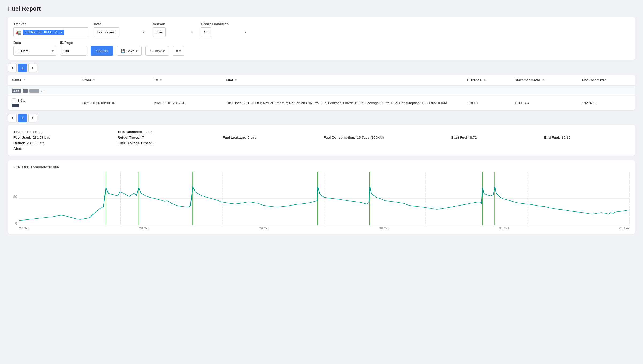 The height and width of the screenshot is (364, 643). What do you see at coordinates (51, 29) in the screenshot?
I see `tracker-group: Tracker 🚛 3-9366...(VEHICLE...2... ×` at bounding box center [51, 29].